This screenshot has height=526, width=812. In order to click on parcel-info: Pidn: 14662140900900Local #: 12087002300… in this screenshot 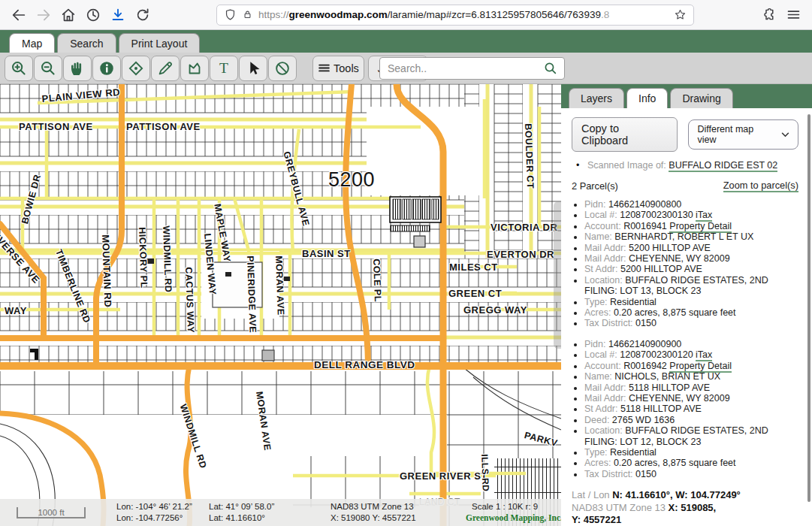, I will do `click(685, 409)`.